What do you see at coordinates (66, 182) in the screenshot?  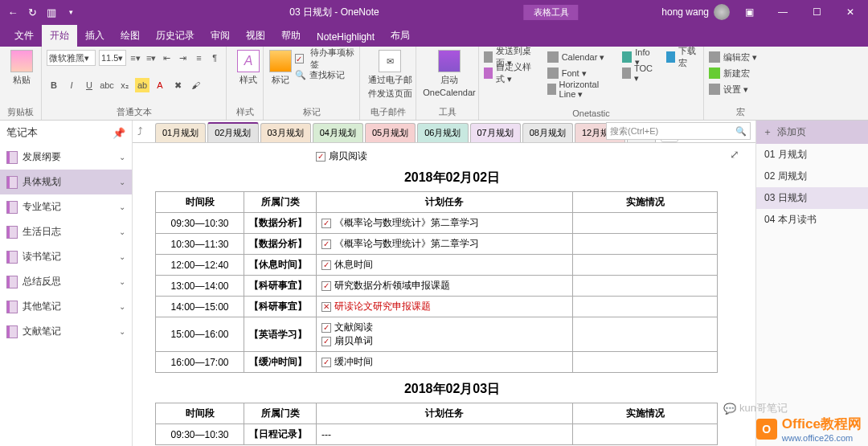 I see `notebook-item: 具体规划⌄` at bounding box center [66, 182].